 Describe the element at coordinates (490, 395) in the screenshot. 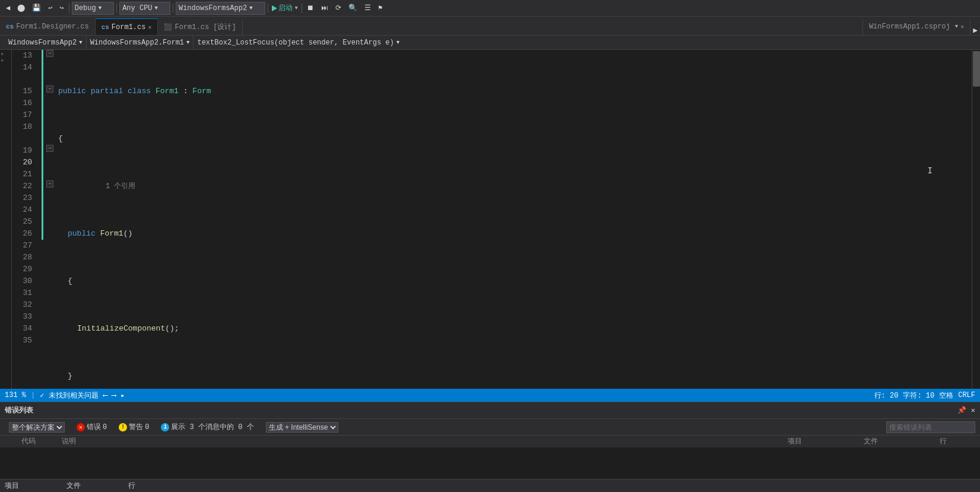

I see `status-bar: 131 % | ✓ 未找到相关问题 ⟵ ⟶ ▸ 行: 20 字符: 10 空格 …` at that location.